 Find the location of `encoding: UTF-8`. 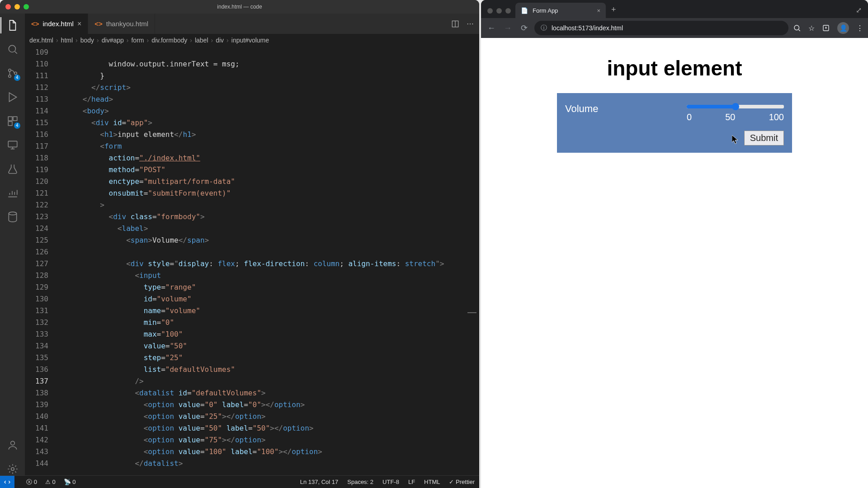

encoding: UTF-8 is located at coordinates (391, 482).